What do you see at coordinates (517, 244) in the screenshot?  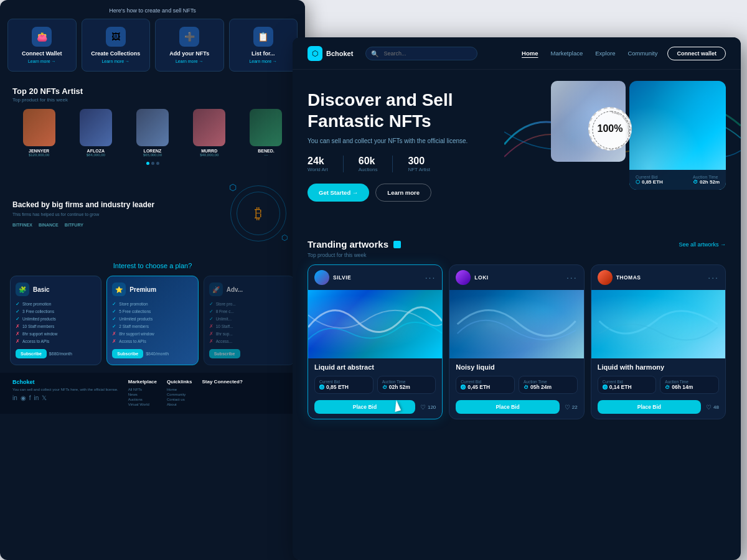 I see `section-header: Tranding artworks See all artworks →` at bounding box center [517, 244].